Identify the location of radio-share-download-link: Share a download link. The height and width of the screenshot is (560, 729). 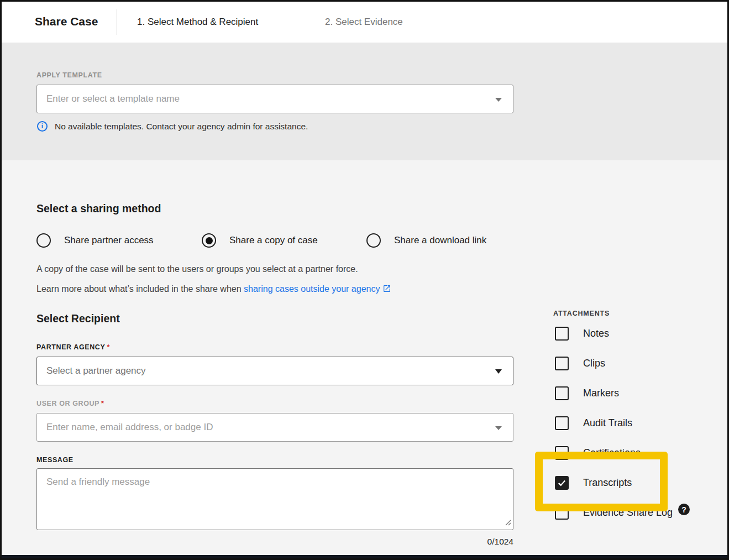
(427, 240).